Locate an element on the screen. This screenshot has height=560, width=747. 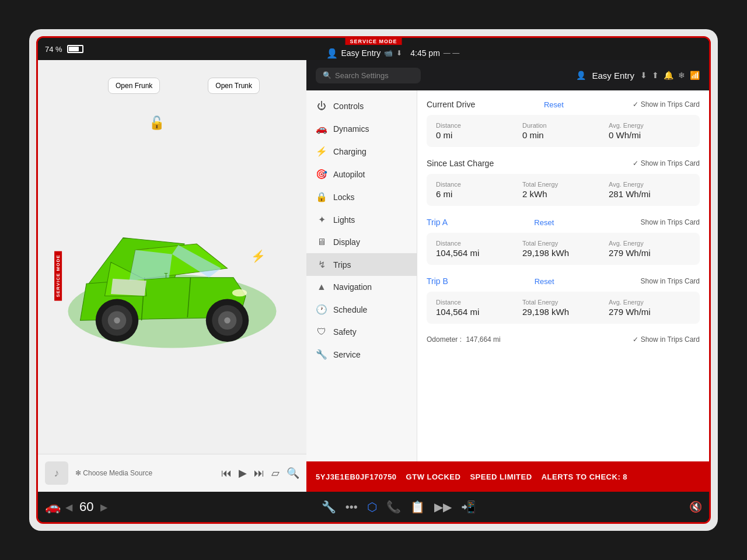
trip-a-section: Trip A Reset Show in Trips Card Distance… is located at coordinates (563, 242).